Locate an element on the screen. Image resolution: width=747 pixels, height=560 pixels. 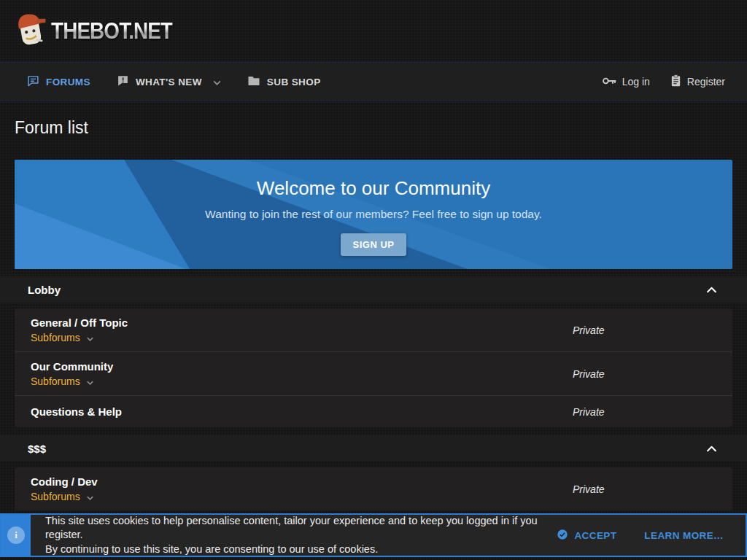
forum-title: Our Community is located at coordinates (71, 366).